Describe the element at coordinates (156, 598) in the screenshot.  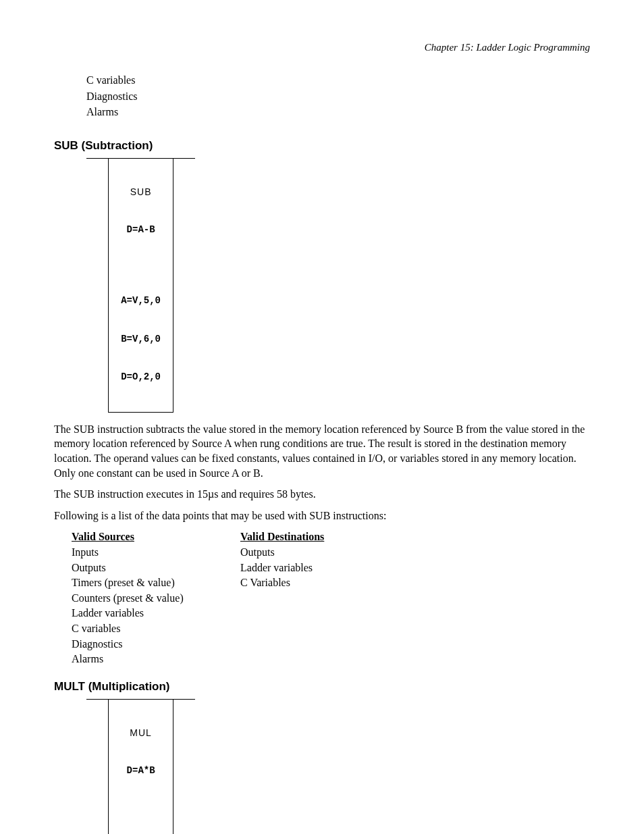
I see `list-item: Counters (preset & value)` at that location.